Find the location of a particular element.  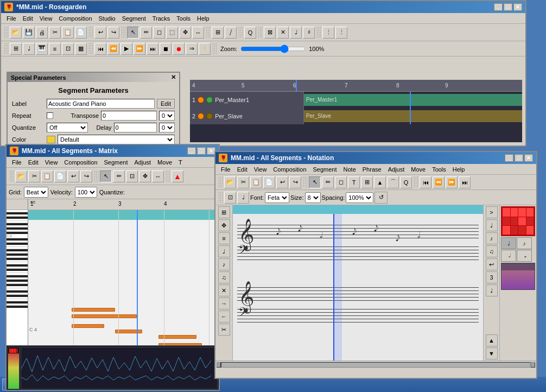

note-sel-1: ♩ is located at coordinates (509, 243).